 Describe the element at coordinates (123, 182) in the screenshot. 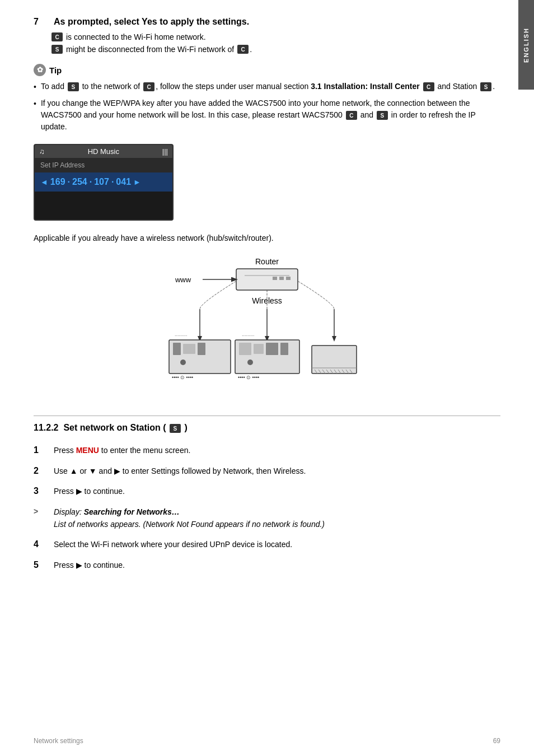

I see `lcd-ip-4: 041` at that location.